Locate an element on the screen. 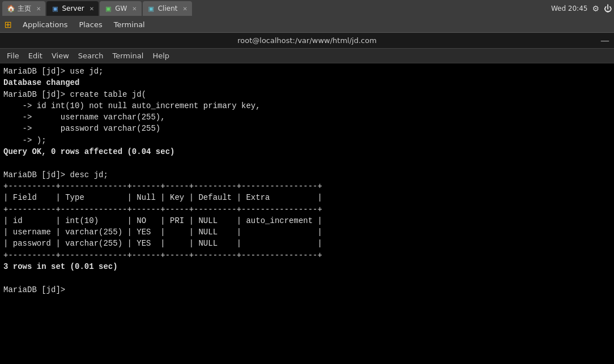 The height and width of the screenshot is (364, 614). menu-applications: Applications is located at coordinates (45, 25).